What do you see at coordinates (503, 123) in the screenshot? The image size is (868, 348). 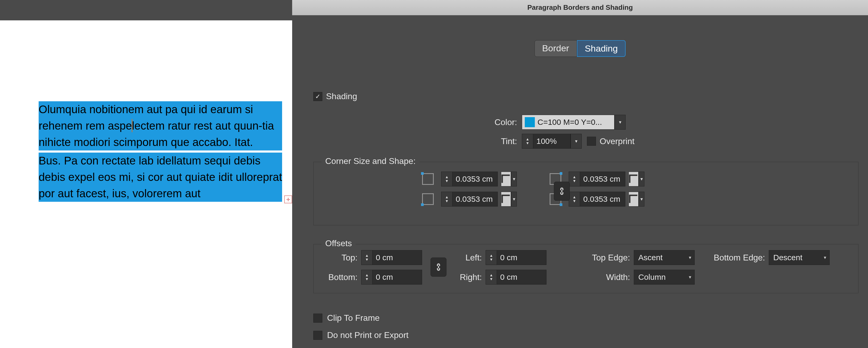 I see `color-label: Color:` at bounding box center [503, 123].